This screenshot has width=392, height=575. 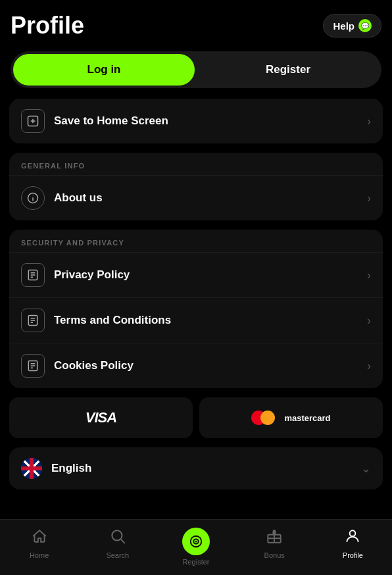 I want to click on bottom-nav: Home Search Register, so click(x=196, y=547).